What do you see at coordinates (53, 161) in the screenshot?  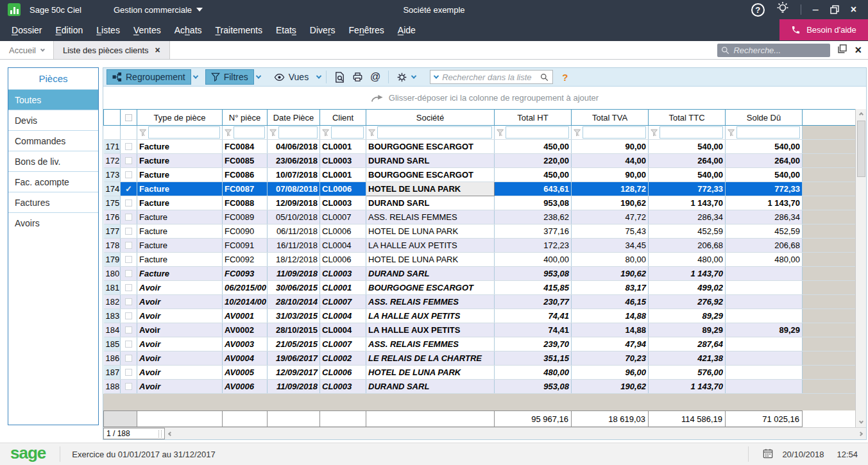 I see `sidebar-item-bonsdeliv: Bons de liv.` at bounding box center [53, 161].